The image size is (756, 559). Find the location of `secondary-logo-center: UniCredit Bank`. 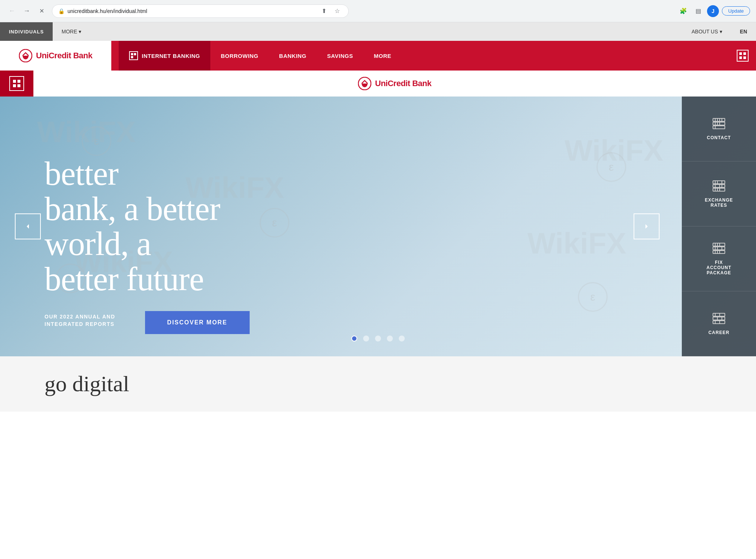

secondary-logo-center: UniCredit Bank is located at coordinates (395, 84).